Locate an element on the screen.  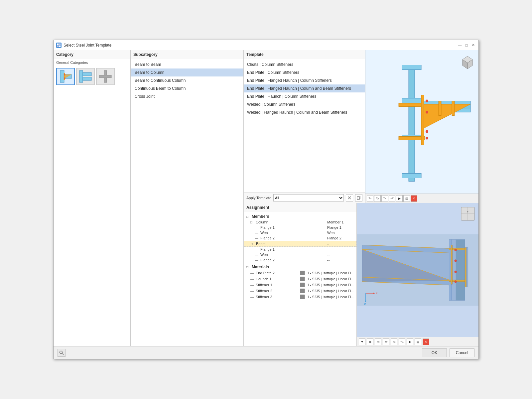
mat-stiffener2-label: Stiffener 2 is located at coordinates (277, 291).